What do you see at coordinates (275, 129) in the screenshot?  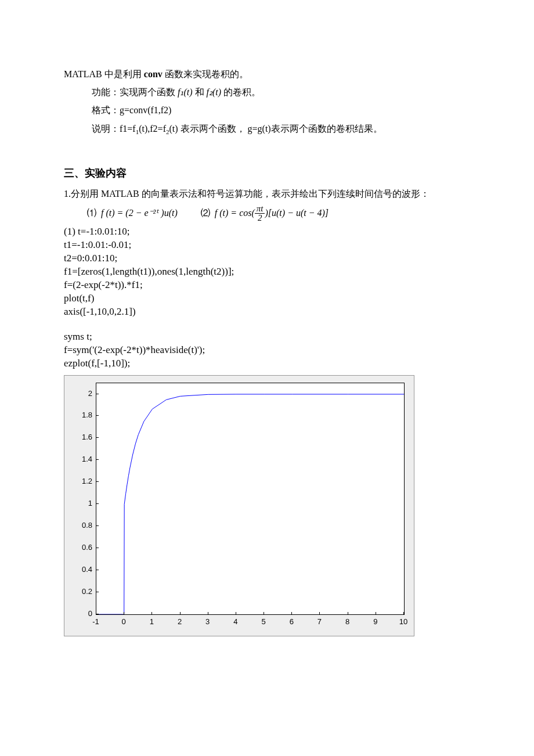 I see `text: (t) 表示两个函数， g=g(t)表示两个函数的卷积结果。` at bounding box center [275, 129].